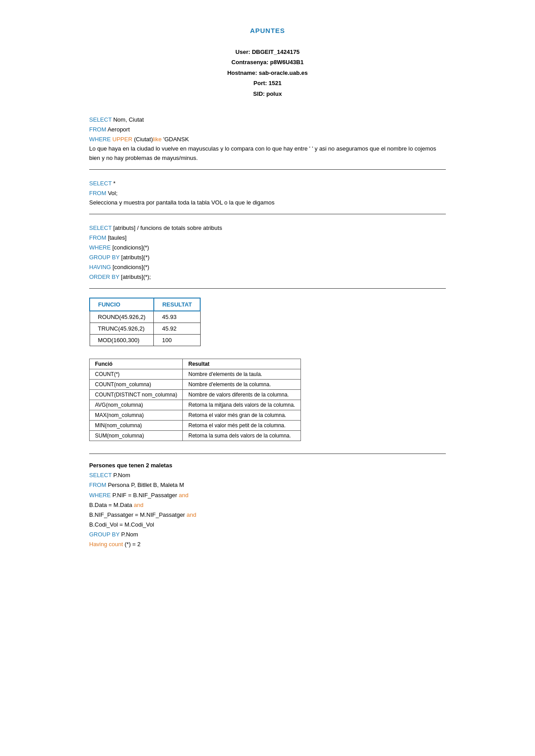  What do you see at coordinates (100, 184) in the screenshot?
I see `keyword-select-2: SELECT` at bounding box center [100, 184].